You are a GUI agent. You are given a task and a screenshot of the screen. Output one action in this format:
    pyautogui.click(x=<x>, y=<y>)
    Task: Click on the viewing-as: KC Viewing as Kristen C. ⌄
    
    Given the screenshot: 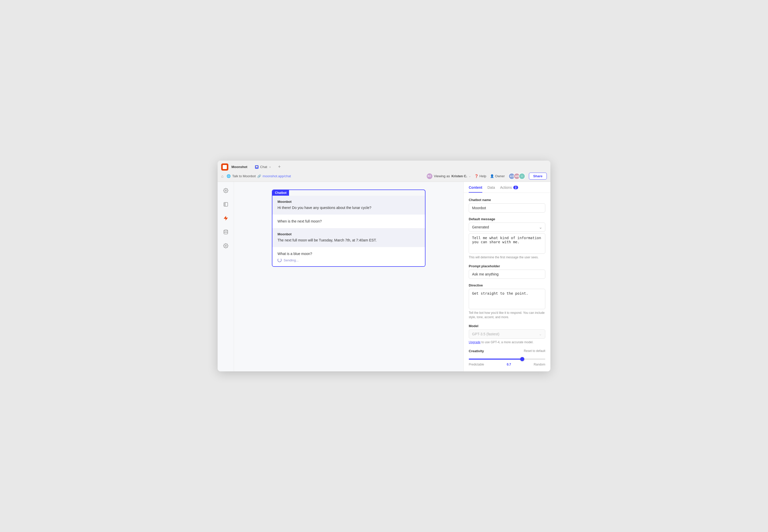 What is the action you would take?
    pyautogui.click(x=449, y=176)
    